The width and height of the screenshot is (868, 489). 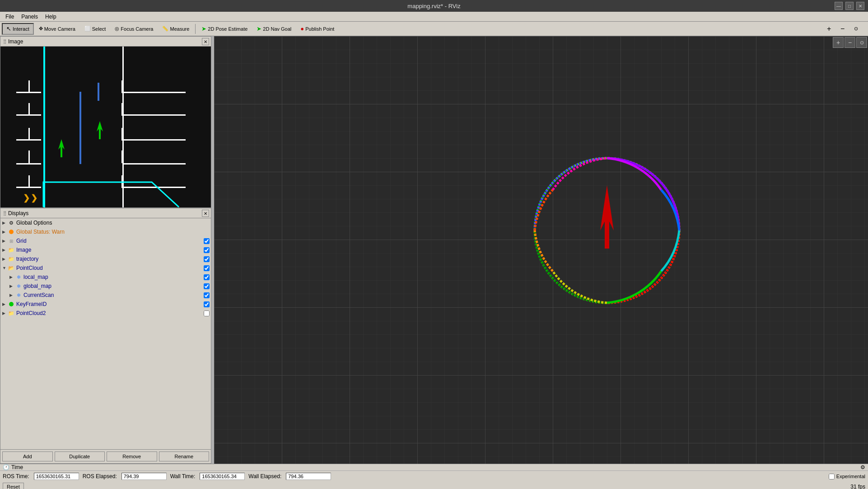 I want to click on zoom-out-button: −, so click(x=846, y=29).